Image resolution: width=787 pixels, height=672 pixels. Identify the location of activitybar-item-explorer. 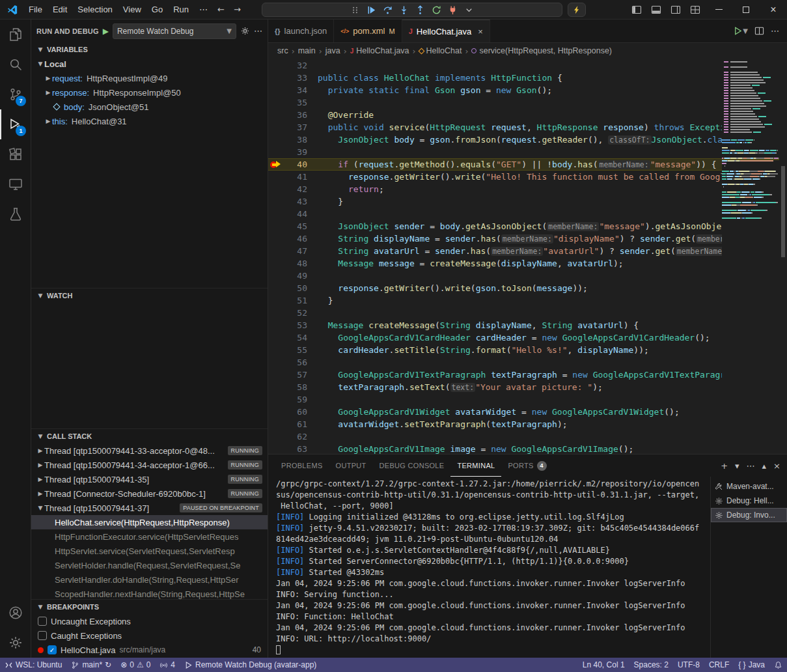
(16, 35).